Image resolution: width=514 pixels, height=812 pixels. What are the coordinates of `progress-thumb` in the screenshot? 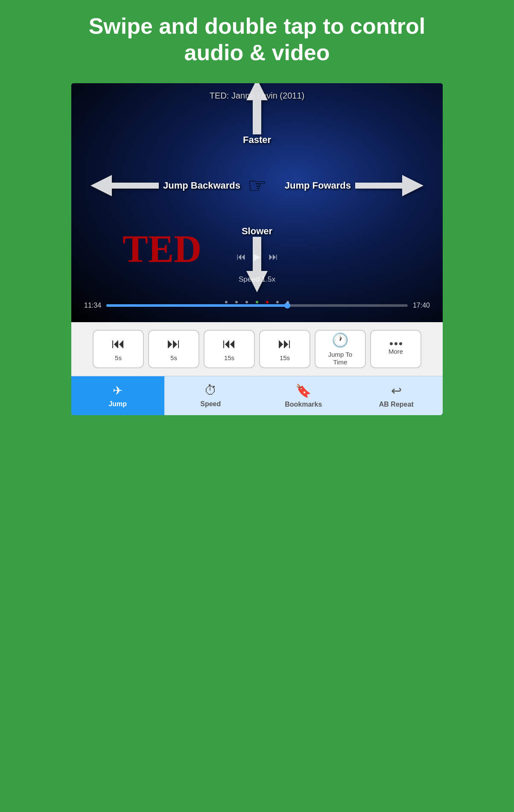 It's located at (287, 306).